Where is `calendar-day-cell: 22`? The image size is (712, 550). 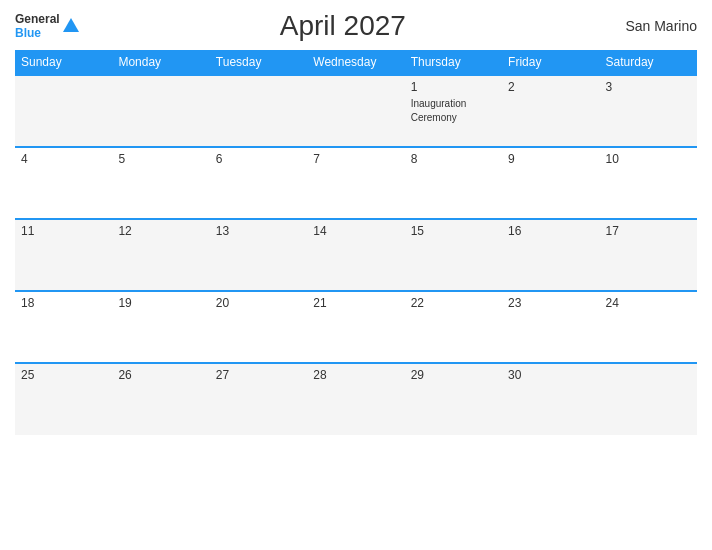
calendar-day-cell: 22 is located at coordinates (454, 327).